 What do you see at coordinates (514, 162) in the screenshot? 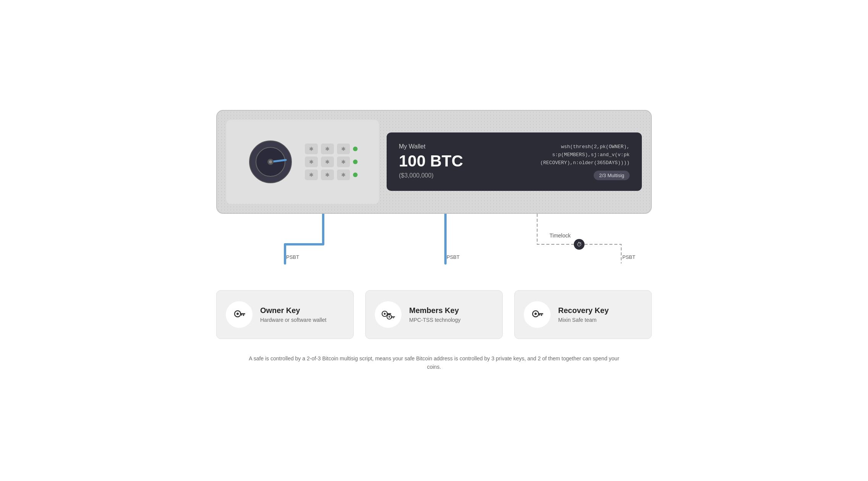
I see `wallet-card: My Wallet 100 BTC ($3,000,000) wsh(thres…` at bounding box center [514, 162].